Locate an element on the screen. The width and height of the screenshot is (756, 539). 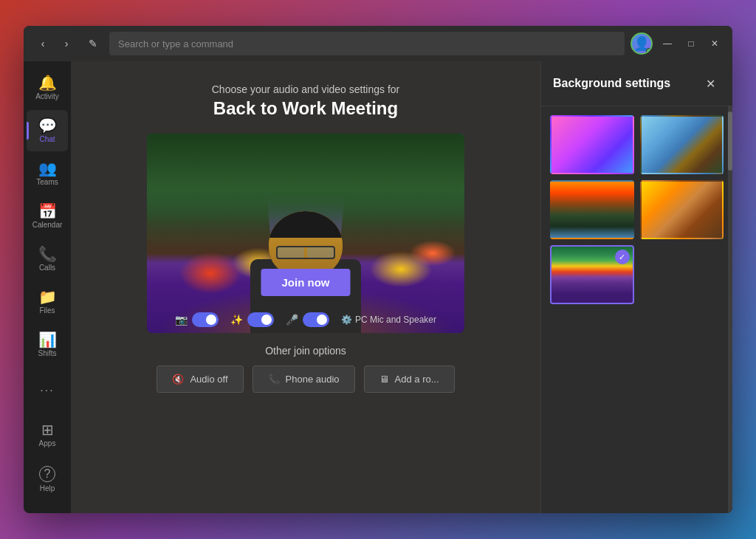
sidebar-bottom: ··· ⊞ Apps ? Help is located at coordinates (47, 439).